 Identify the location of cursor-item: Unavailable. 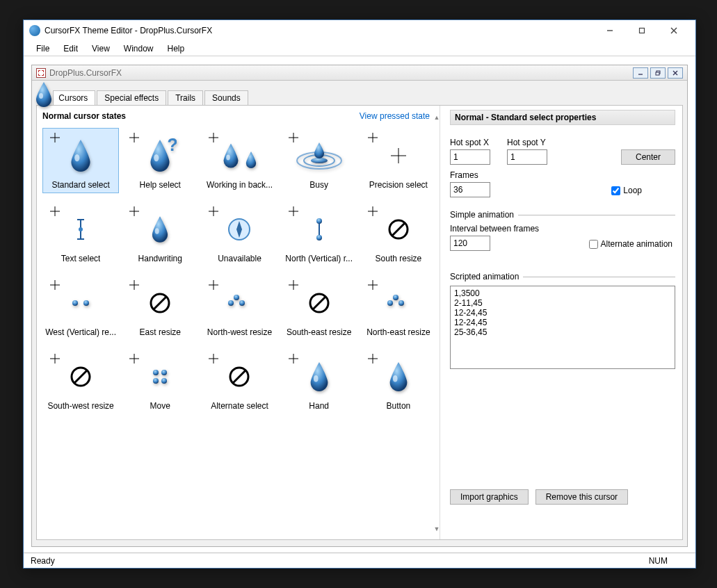
(239, 234).